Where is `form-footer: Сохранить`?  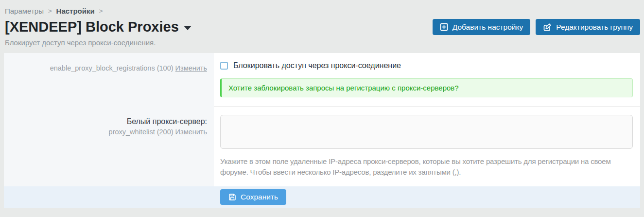
form-footer: Сохранить is located at coordinates (322, 198).